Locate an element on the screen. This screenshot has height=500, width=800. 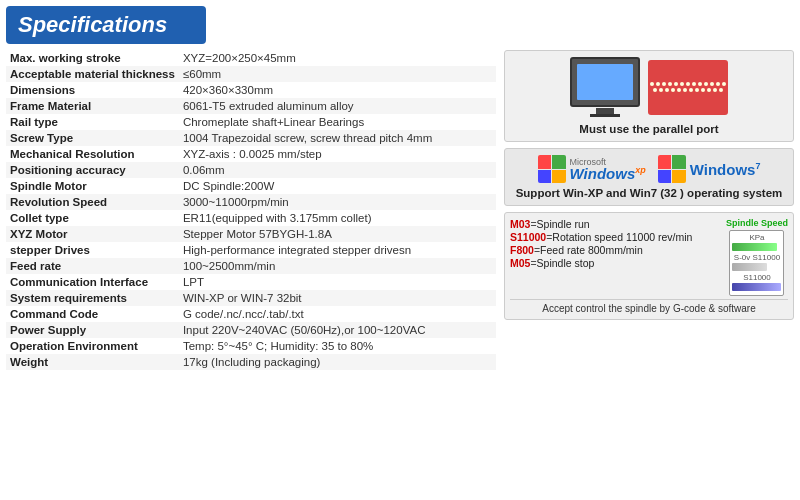
spec-value: Chromeplate shaft+Linear Bearings is located at coordinates (338, 122).